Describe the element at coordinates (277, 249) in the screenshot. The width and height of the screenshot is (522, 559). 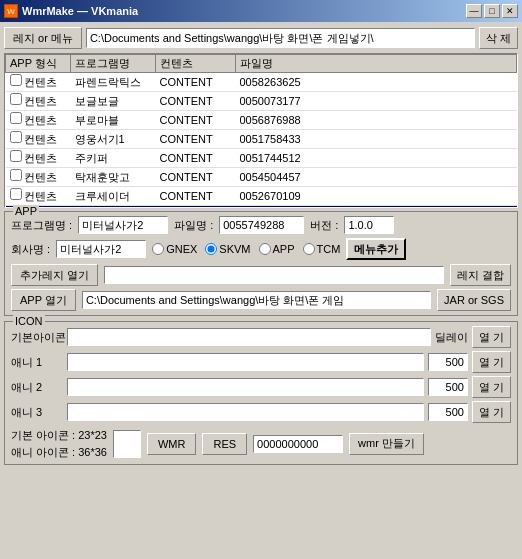
I see `radio-app: APP` at that location.